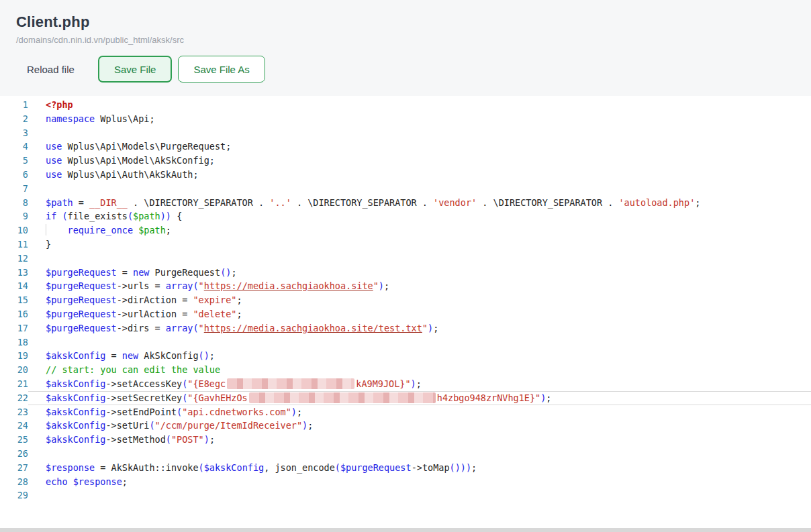 The width and height of the screenshot is (811, 532). Describe the element at coordinates (406, 454) in the screenshot. I see `code-line: 26` at that location.